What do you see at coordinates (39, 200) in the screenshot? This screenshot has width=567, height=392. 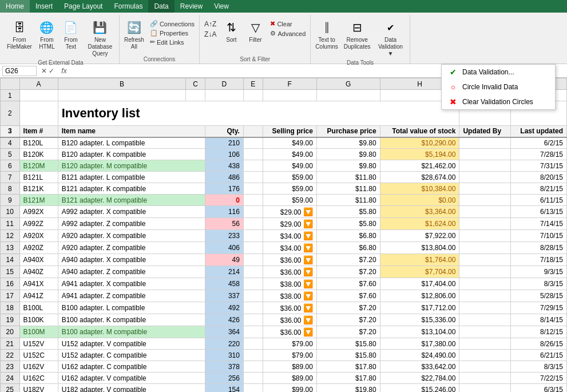 I see `cell-item-num: B121M` at bounding box center [39, 200].